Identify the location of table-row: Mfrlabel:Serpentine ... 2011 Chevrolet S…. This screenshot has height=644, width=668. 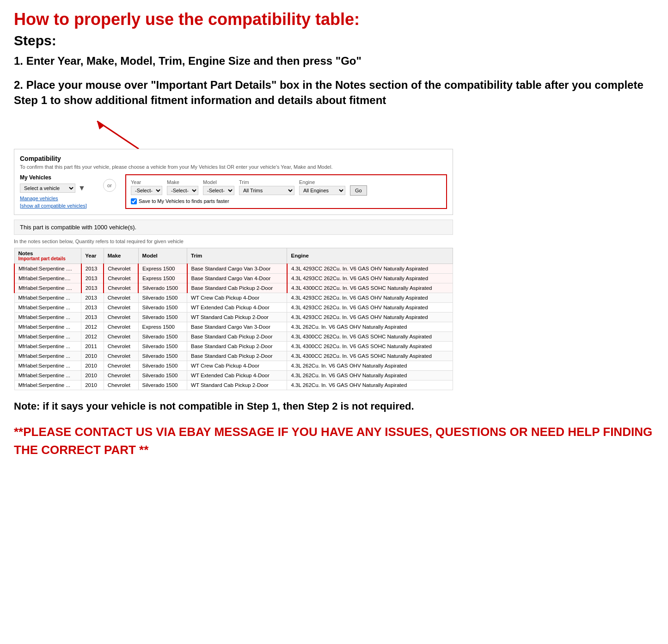
(234, 346).